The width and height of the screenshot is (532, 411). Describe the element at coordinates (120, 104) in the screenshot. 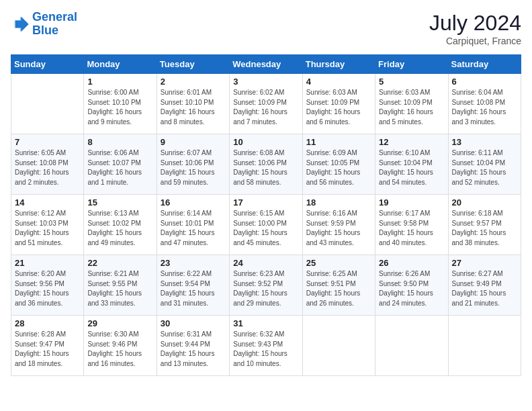

I see `day-cell-1: 1Sunrise: 6:00 AMSunset: 10:10 PMDayligh…` at that location.